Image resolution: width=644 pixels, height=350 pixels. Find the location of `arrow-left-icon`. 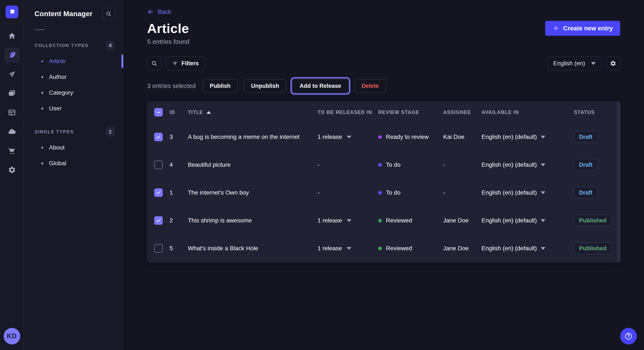

arrow-left-icon is located at coordinates (150, 12).